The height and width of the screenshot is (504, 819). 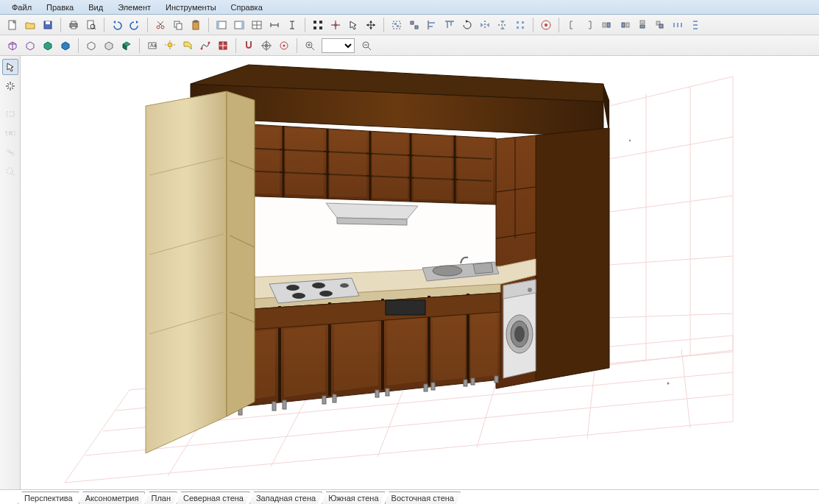 What do you see at coordinates (48, 46) in the screenshot?
I see `view-3d-3-button` at bounding box center [48, 46].